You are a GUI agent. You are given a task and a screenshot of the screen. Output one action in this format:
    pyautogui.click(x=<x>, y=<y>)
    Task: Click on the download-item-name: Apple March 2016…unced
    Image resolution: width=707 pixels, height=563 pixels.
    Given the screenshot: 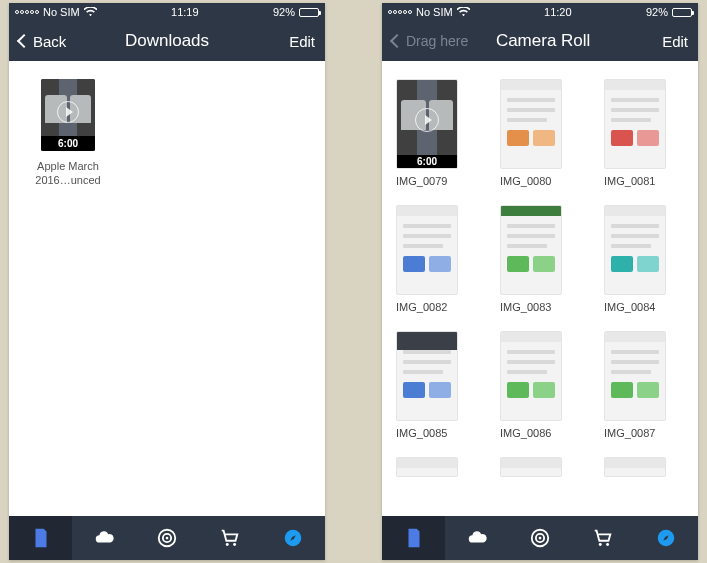 What is the action you would take?
    pyautogui.click(x=68, y=174)
    